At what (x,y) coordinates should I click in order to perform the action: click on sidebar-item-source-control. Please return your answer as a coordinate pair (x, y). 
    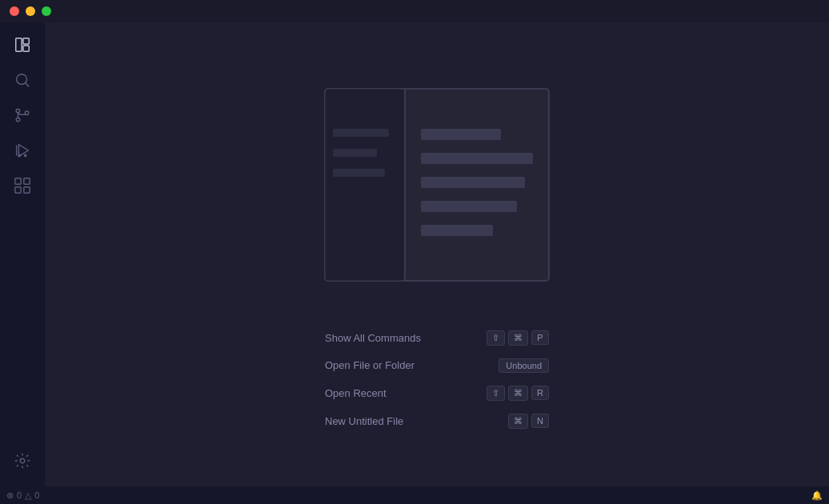
    Looking at the image, I should click on (22, 115).